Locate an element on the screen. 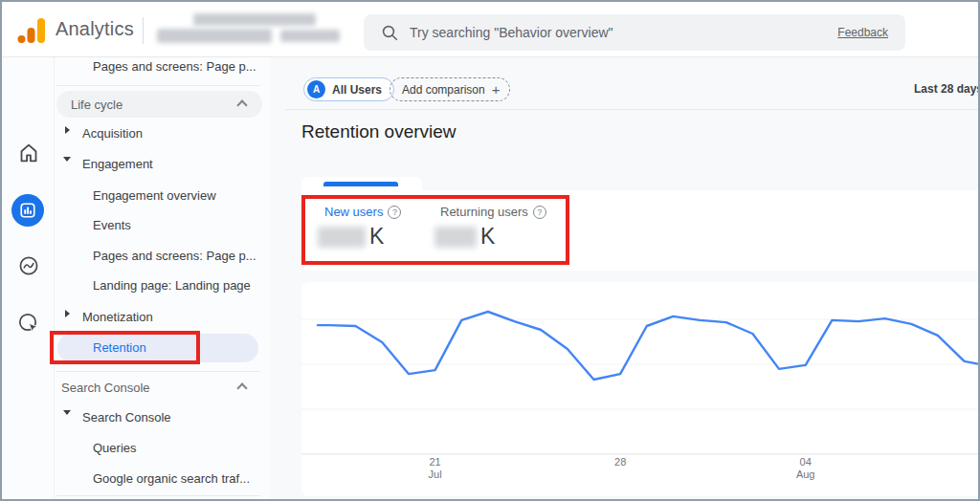 Image resolution: width=980 pixels, height=501 pixels. active-tab-indicator is located at coordinates (361, 184).